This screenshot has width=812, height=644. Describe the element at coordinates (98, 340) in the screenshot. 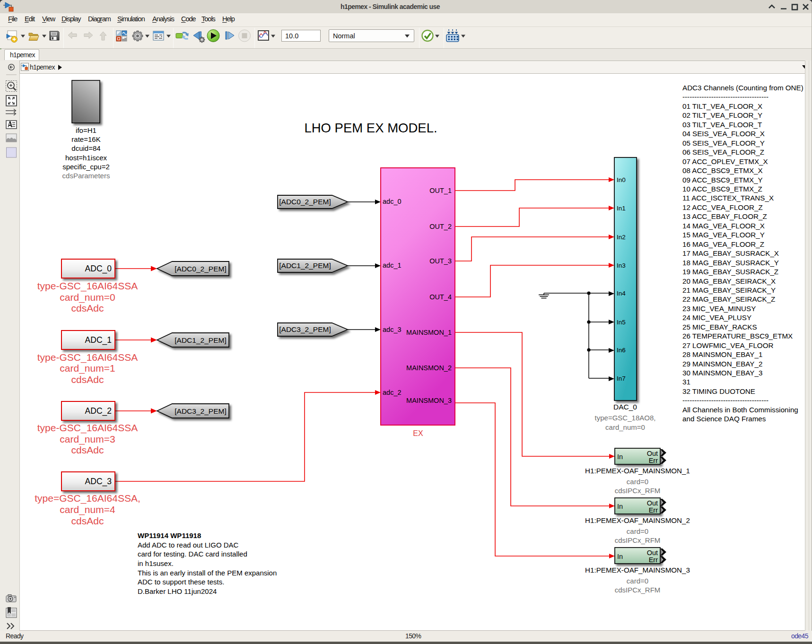

I see `svg-text: ADC_1` at that location.